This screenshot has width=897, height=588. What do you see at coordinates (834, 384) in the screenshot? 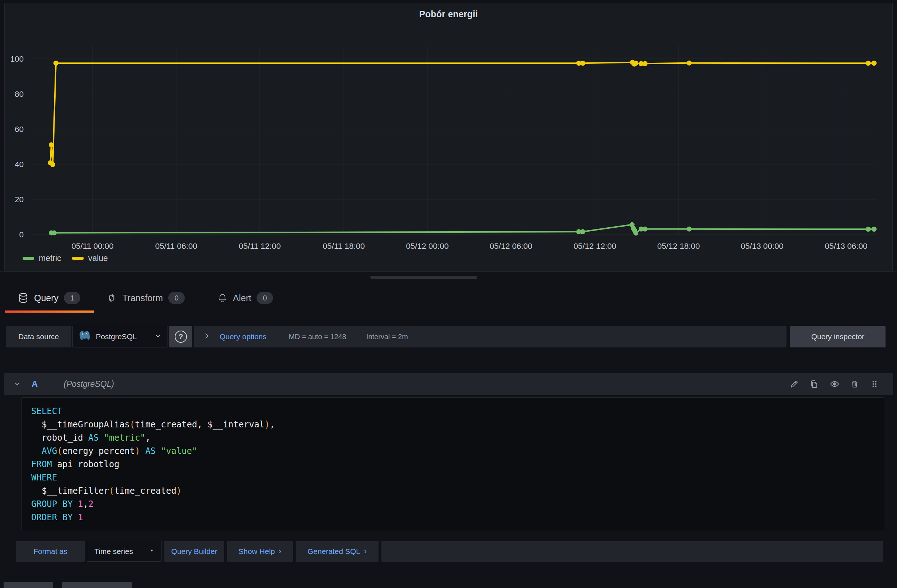
I see `eye-visibility-icon` at bounding box center [834, 384].